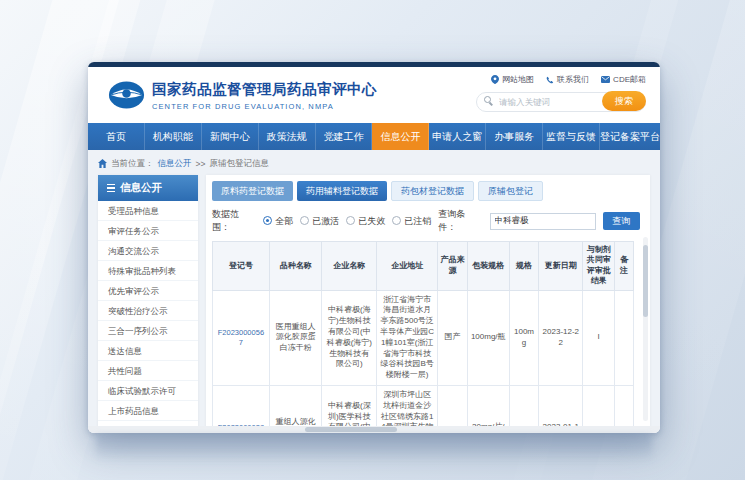 Image resolution: width=745 pixels, height=480 pixels. Describe the element at coordinates (550, 80) in the screenshot. I see `phone-icon` at that location.